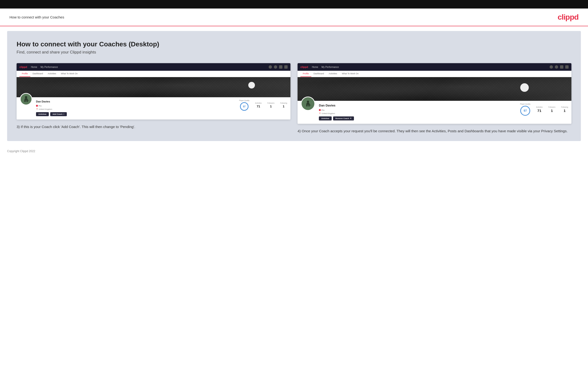  I want to click on footer: Copyright Clippd 2022, so click(294, 151).